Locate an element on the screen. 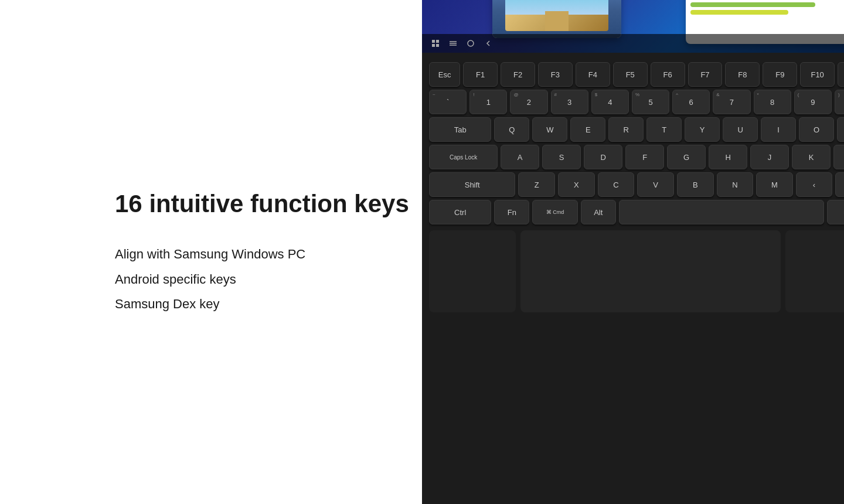 Image resolution: width=844 pixels, height=504 pixels. trackpad-main is located at coordinates (651, 271).